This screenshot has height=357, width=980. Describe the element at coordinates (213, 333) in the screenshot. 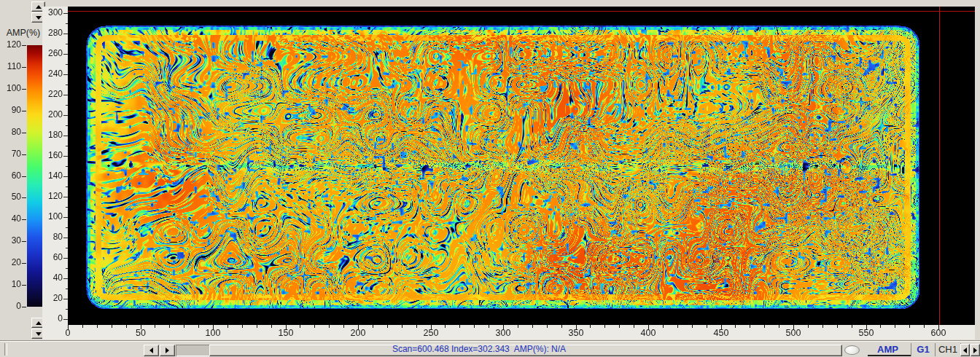

I see `scan-axis-tick-label: 100` at that location.